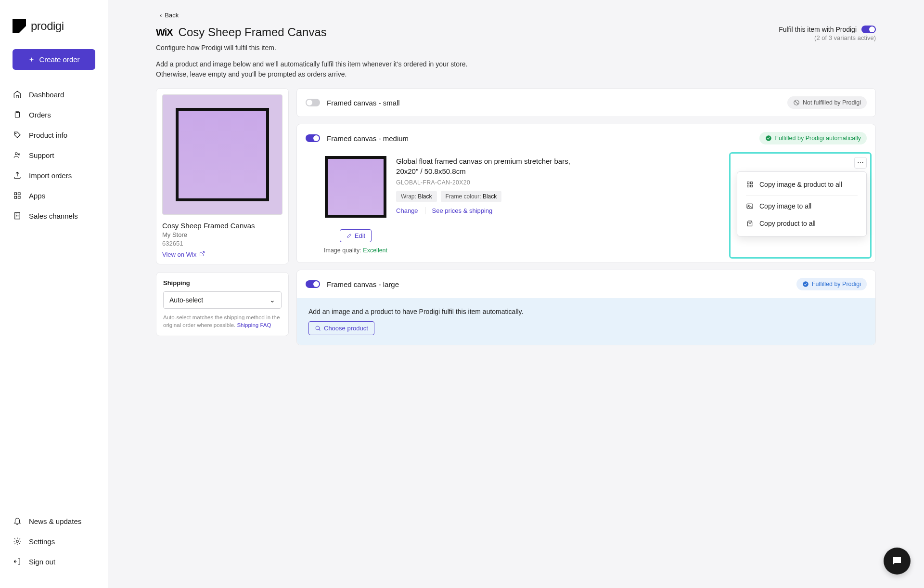  I want to click on fulfil-sub-label: (2 of 3 variants active), so click(827, 38).